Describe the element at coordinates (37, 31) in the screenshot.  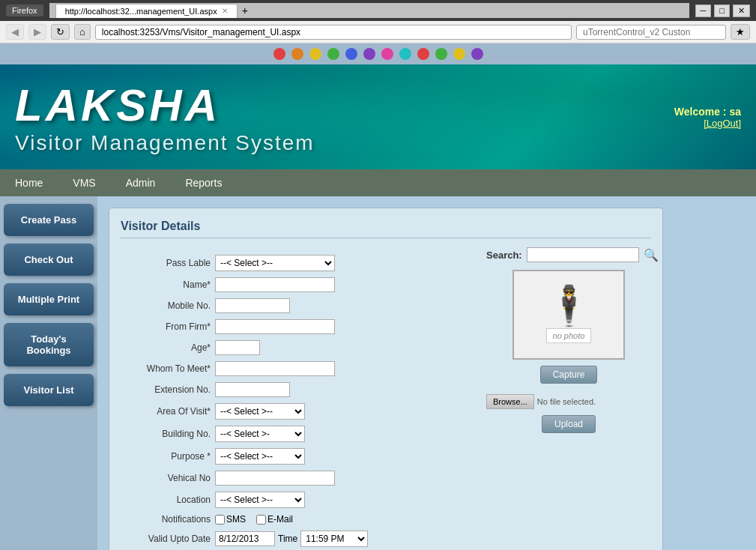
I see `forward-button: ▶` at that location.